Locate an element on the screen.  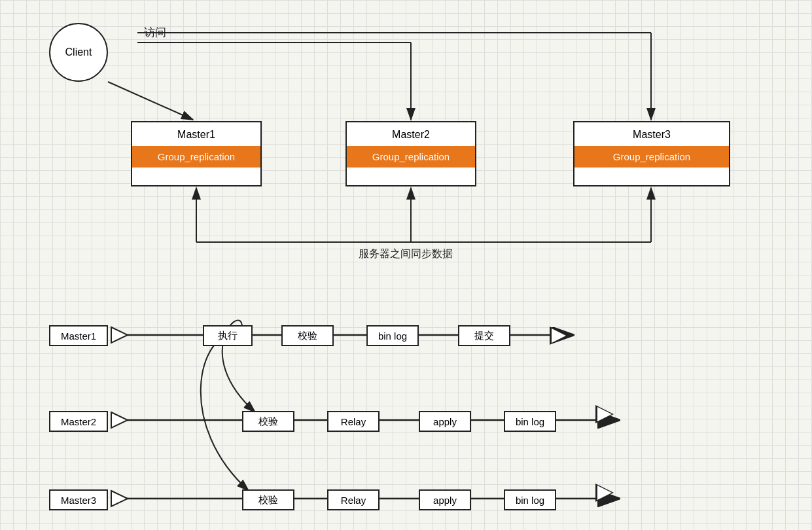
master1-step-binlog: bin log is located at coordinates (393, 336).